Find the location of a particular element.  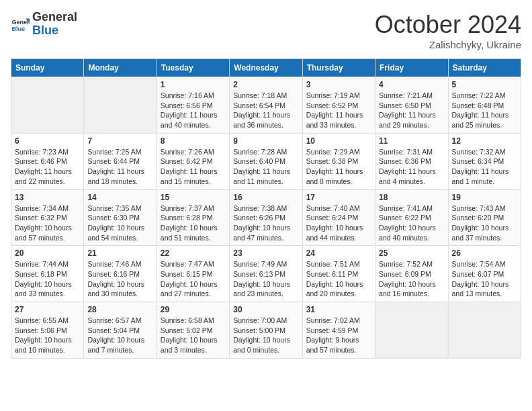

week-row-1: 1Sunrise: 7:16 AMSunset: 6:56 PMDaylight… is located at coordinates (266, 105).